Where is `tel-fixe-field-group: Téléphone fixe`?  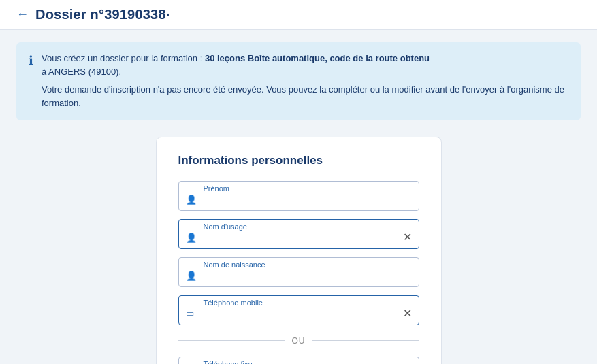 tel-fixe-field-group: Téléphone fixe is located at coordinates (299, 361).